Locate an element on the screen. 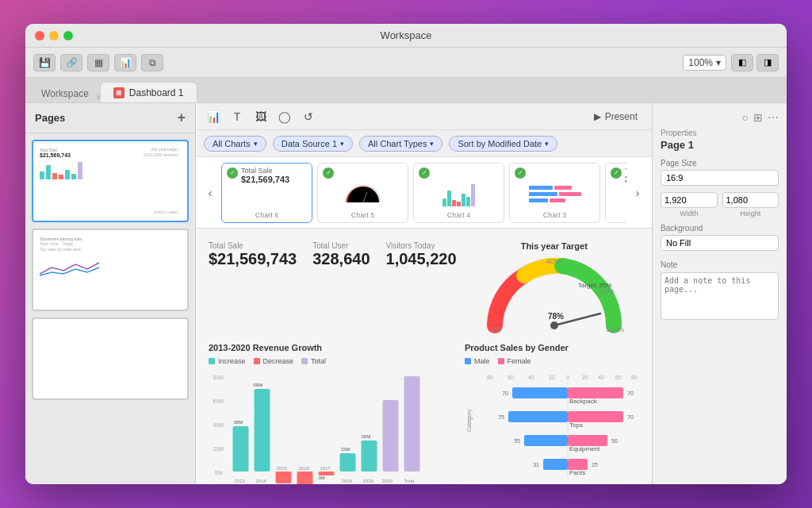 This screenshot has height=508, width=812. svg-text: 2013 is located at coordinates (240, 481).